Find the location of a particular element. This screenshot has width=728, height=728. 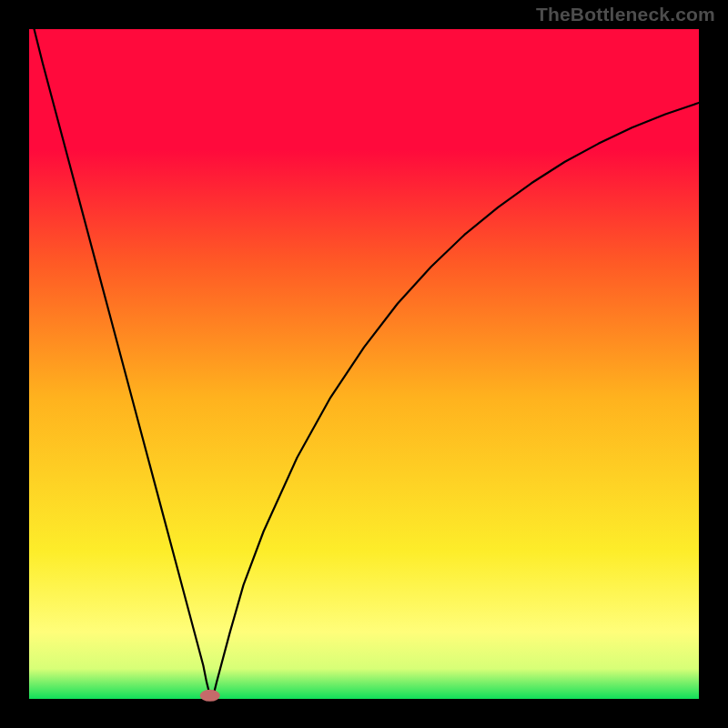

watermark-text: TheBottleneck.com is located at coordinates (626, 15).